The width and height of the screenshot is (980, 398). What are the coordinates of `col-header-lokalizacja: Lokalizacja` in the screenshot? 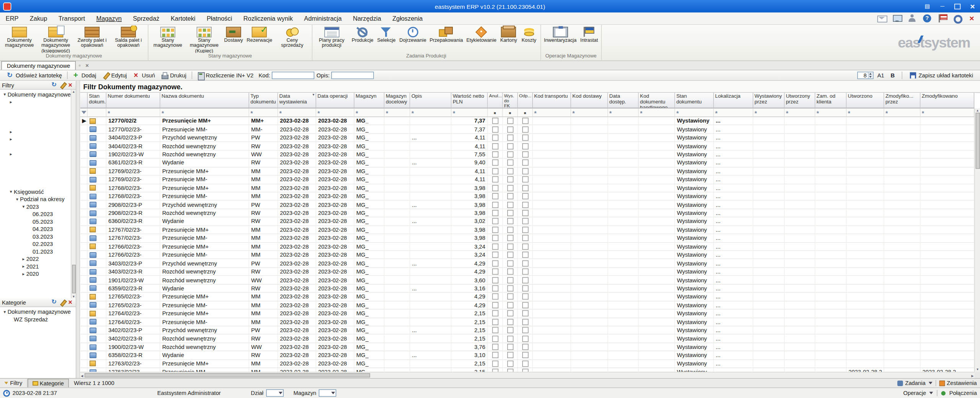 It's located at (733, 100).